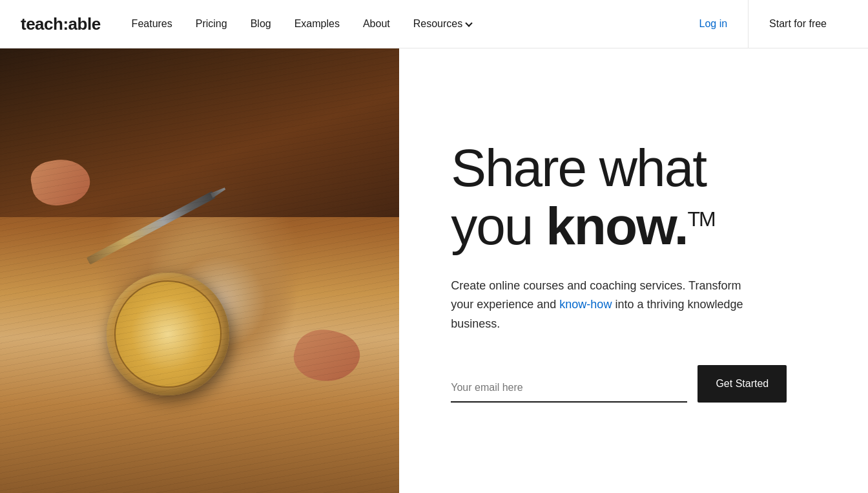 This screenshot has height=493, width=868. I want to click on nav-link-examples: Examples, so click(317, 24).